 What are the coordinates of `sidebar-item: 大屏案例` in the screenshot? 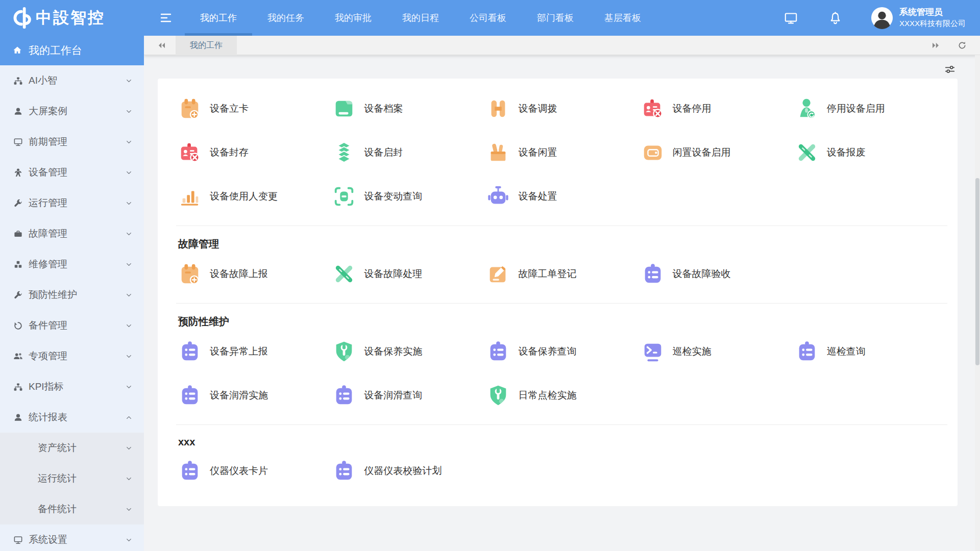 It's located at (72, 111).